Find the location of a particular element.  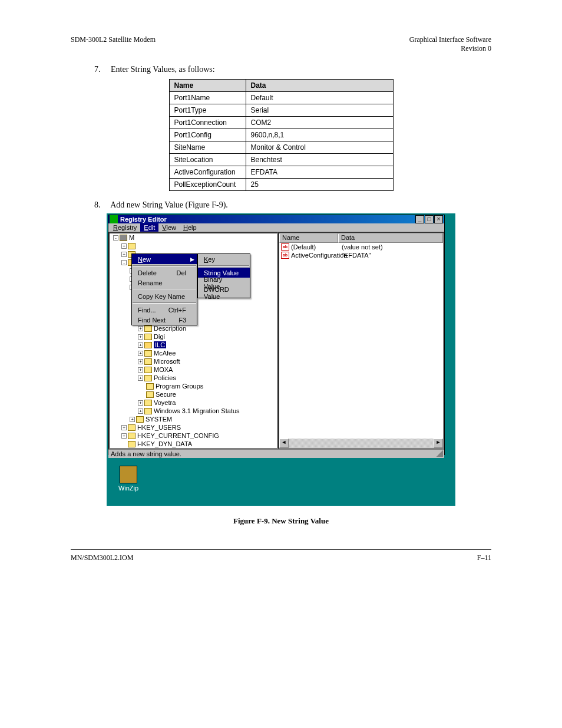

header-right-bottom: Revision 0 is located at coordinates (476, 48).